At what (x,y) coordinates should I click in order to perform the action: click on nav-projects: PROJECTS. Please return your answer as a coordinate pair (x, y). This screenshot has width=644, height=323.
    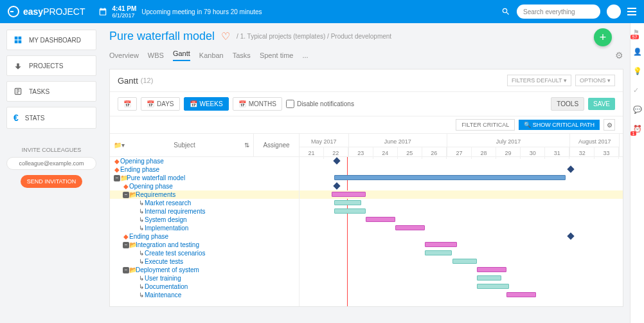
    Looking at the image, I should click on (51, 66).